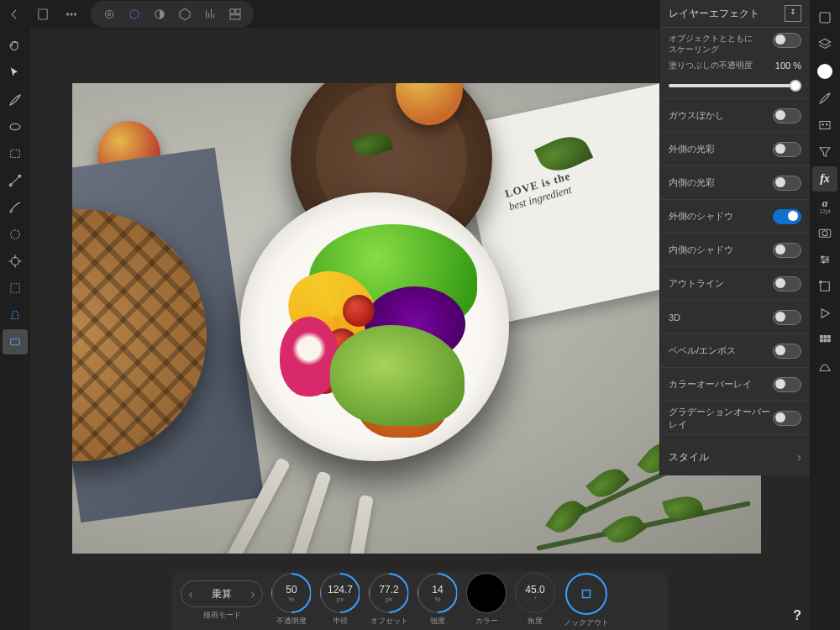  What do you see at coordinates (735, 318) in the screenshot?
I see `effect-row: 3D` at bounding box center [735, 318].